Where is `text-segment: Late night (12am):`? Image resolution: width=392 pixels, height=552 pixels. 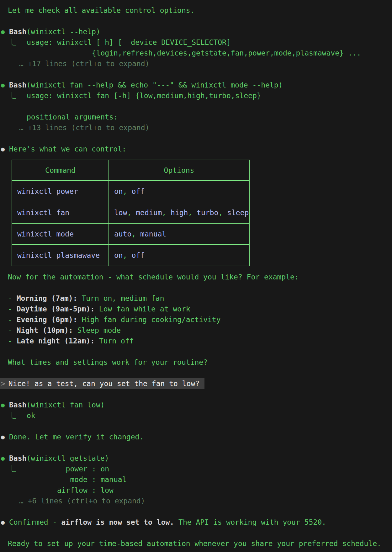
text-segment: Late night (12am): is located at coordinates (56, 341).